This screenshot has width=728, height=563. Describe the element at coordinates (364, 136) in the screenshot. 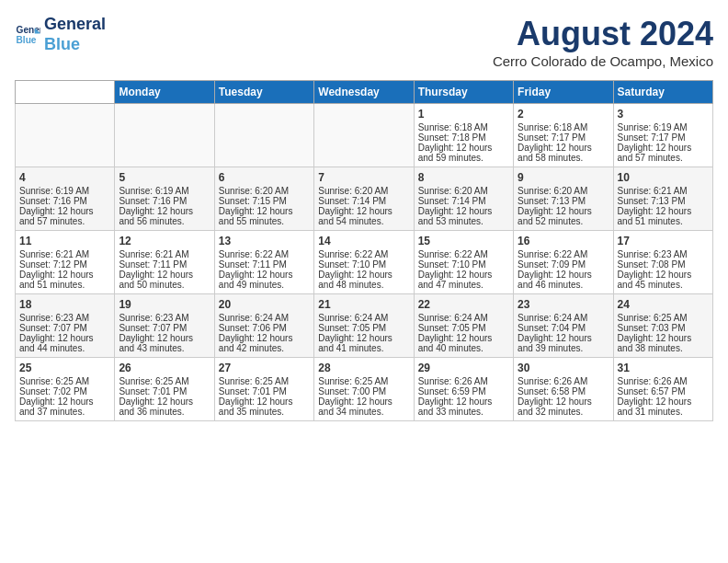

I see `calendar-week-row: 1Sunrise: 6:18 AMSunset: 7:18 PMDaylight…` at that location.